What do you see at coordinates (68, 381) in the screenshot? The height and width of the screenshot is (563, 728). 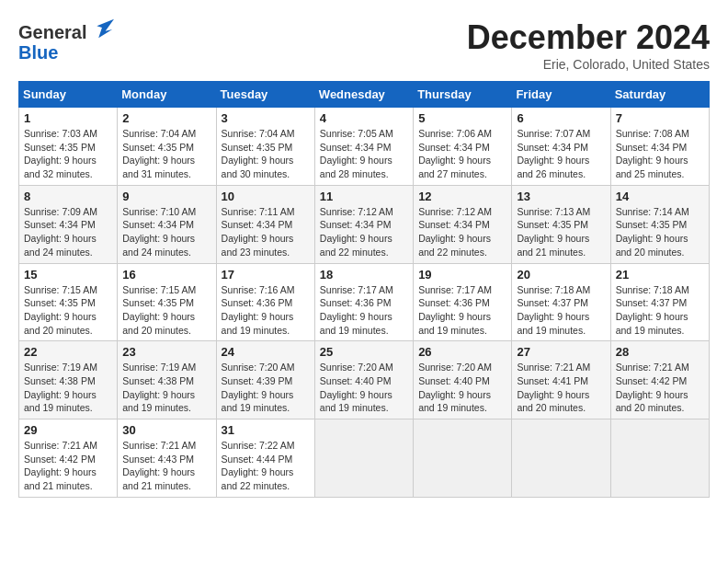 I see `calendar-cell: 22 Sunrise: 7:19 AMSunset: 4:38 PMDaylig…` at bounding box center [68, 381].